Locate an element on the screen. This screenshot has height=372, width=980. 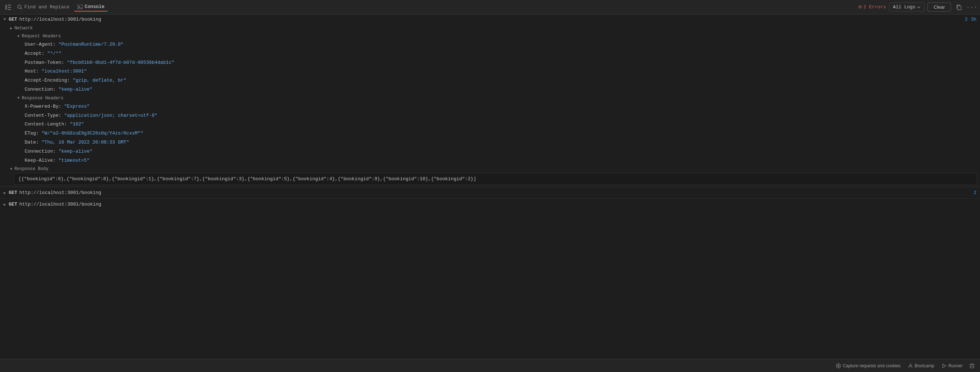
log-entry-3: ▶ GET http://localhost:3001/booking is located at coordinates (490, 204).